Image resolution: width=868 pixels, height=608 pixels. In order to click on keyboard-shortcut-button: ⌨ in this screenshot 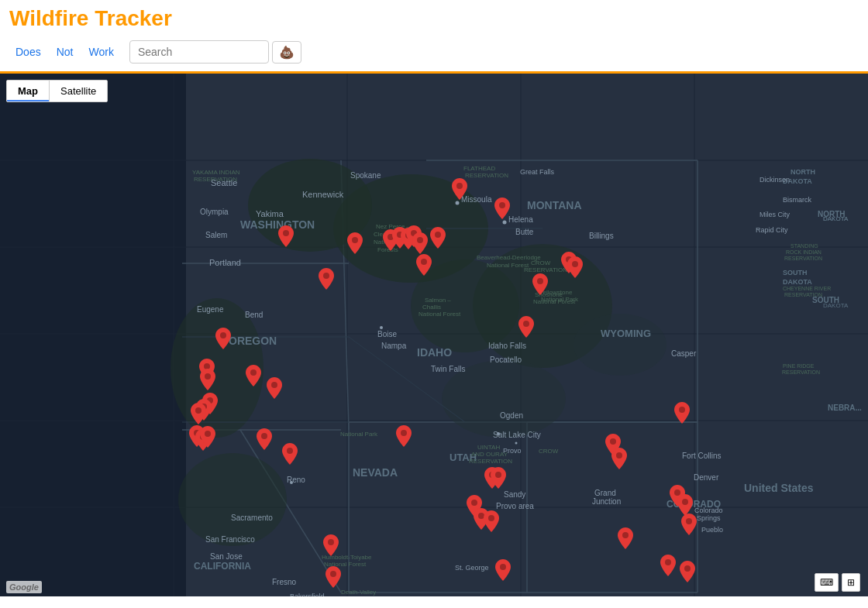, I will do `click(826, 582)`.